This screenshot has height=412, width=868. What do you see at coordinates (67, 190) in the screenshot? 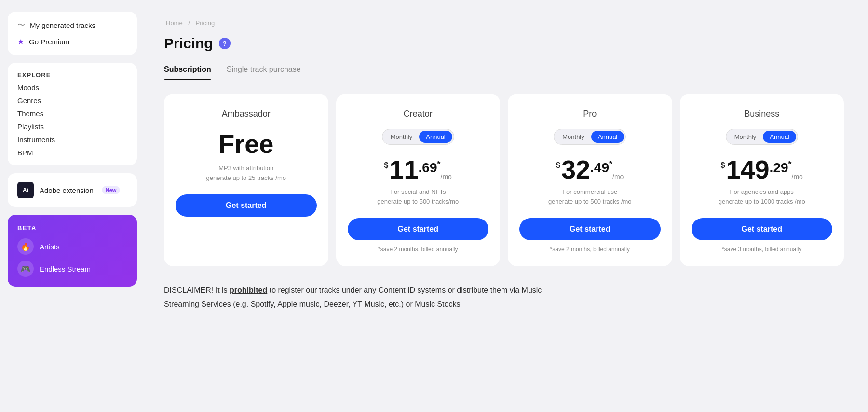
I see `adobe-label: Adobe extension` at bounding box center [67, 190].